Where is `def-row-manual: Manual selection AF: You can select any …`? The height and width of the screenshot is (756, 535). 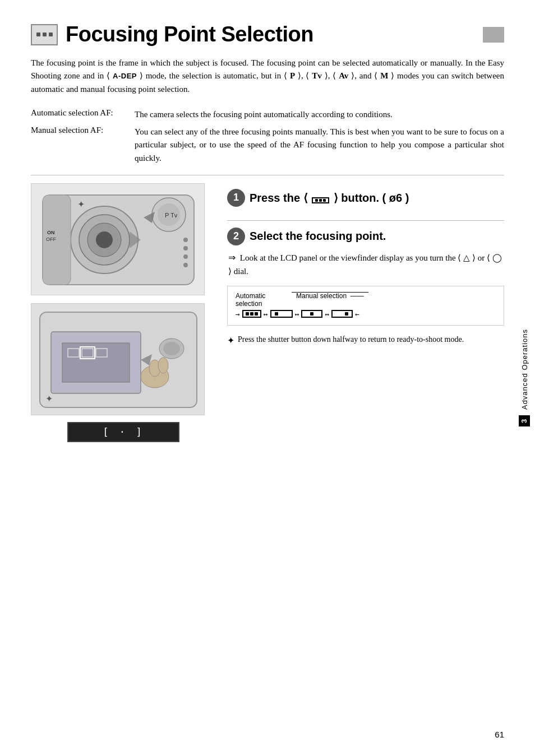
def-row-manual: Manual selection AF: You can select any … is located at coordinates (268, 145).